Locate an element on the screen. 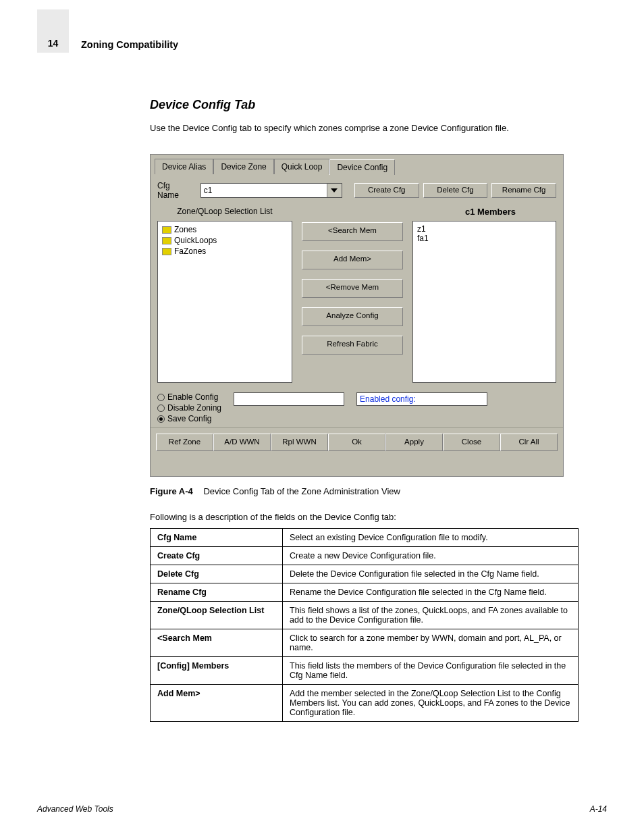 The height and width of the screenshot is (834, 644). add-mem-button: Add Mem> is located at coordinates (352, 260).